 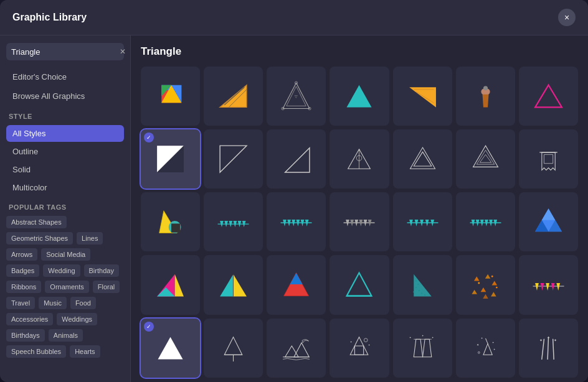 I want to click on tag-floral: Floral, so click(x=107, y=287).